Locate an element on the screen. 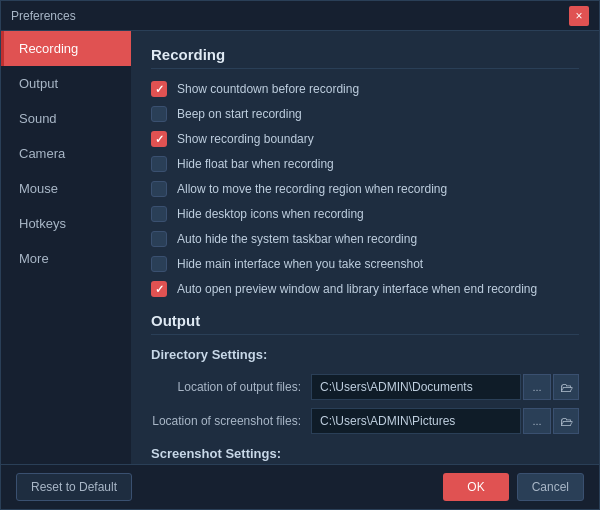 The width and height of the screenshot is (600, 510). screenshot-files-label: Location of screenshot files: is located at coordinates (231, 421).